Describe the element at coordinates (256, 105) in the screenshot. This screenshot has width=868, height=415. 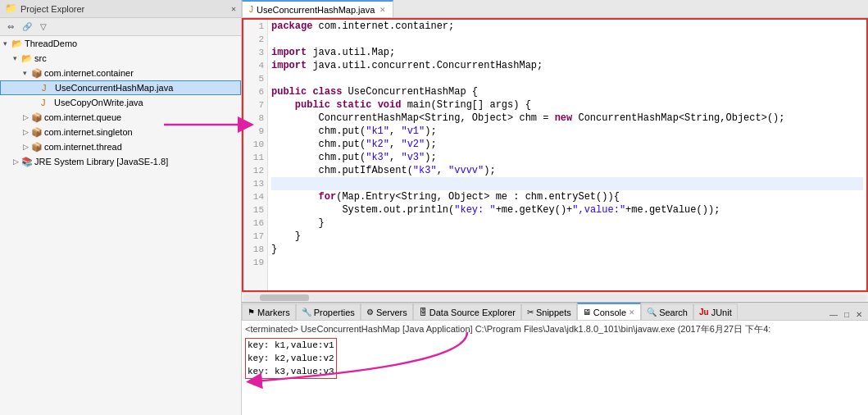
I see `line-number: 7` at that location.